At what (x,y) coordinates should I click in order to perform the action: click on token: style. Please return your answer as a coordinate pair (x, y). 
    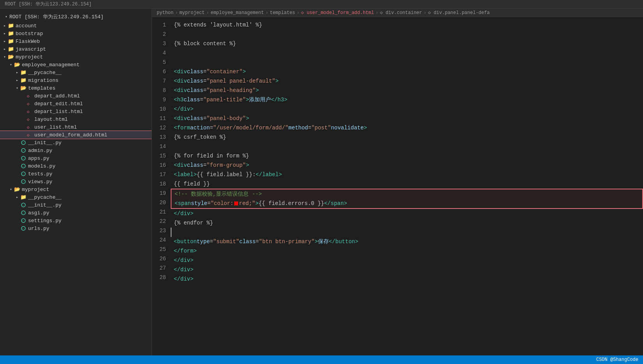
    Looking at the image, I should click on (199, 203).